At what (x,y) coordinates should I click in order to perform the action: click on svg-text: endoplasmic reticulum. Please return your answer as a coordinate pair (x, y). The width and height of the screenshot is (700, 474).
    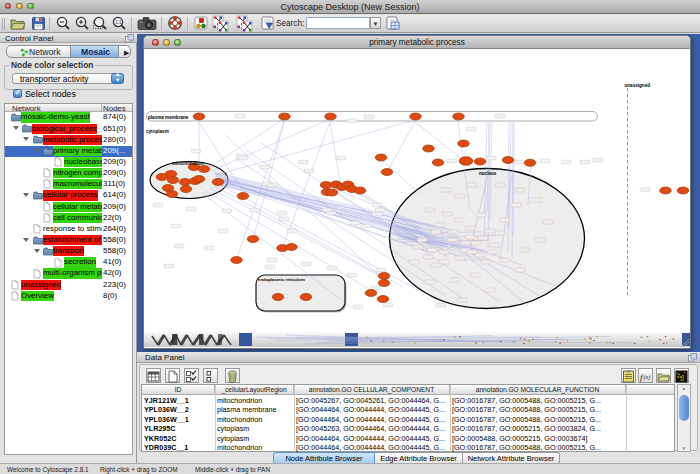
    Looking at the image, I should click on (282, 280).